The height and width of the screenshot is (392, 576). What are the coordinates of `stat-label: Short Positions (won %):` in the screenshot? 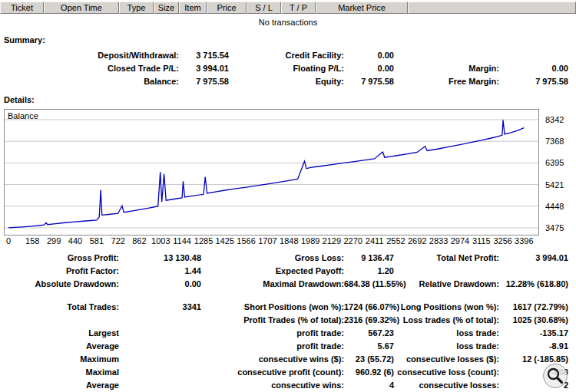 It's located at (273, 307).